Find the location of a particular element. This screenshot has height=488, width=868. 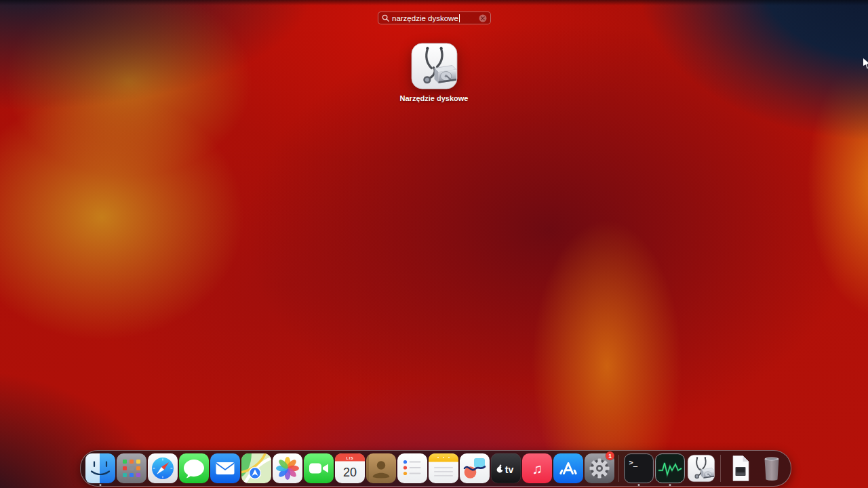

dock-item-contacts is located at coordinates (381, 468).